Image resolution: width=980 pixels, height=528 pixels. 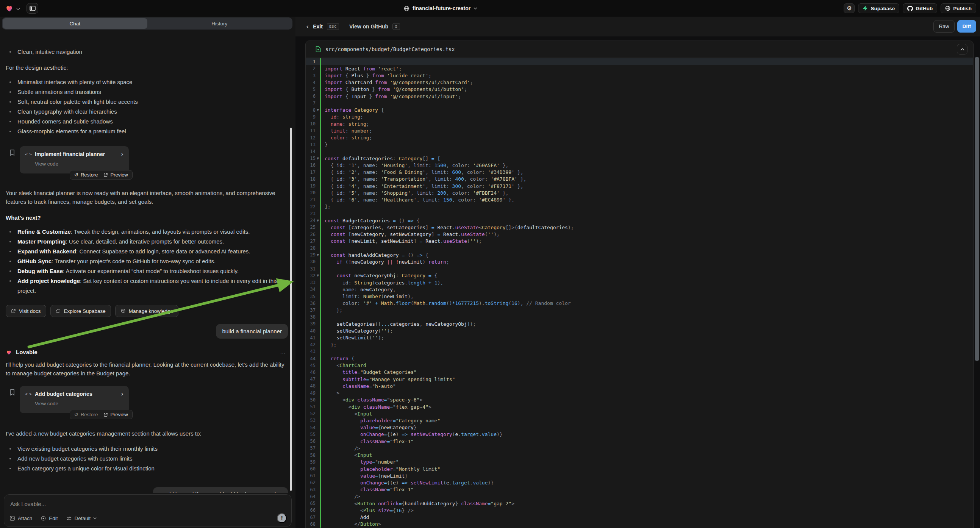 What do you see at coordinates (640, 510) in the screenshot?
I see `code-line: 66 <Plus size={16} />` at bounding box center [640, 510].